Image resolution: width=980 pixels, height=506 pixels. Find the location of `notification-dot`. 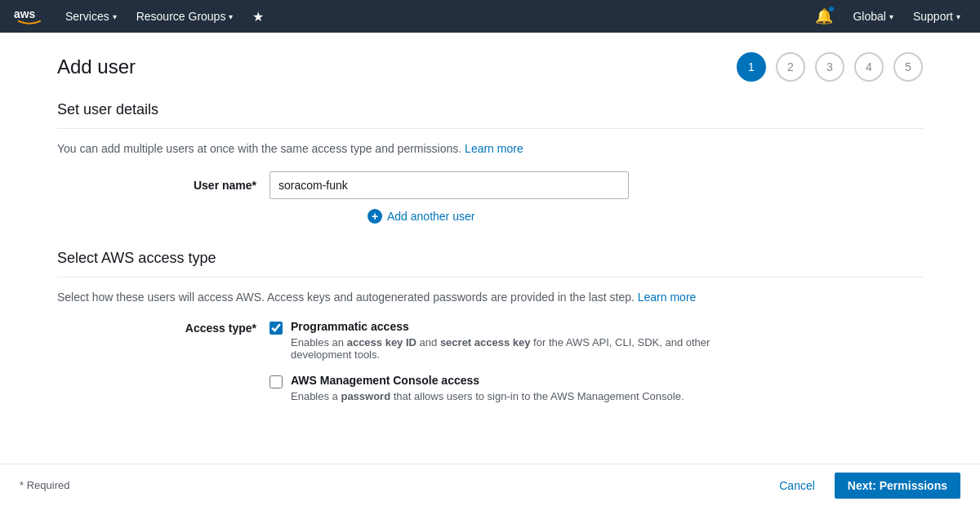

notification-dot is located at coordinates (831, 9).